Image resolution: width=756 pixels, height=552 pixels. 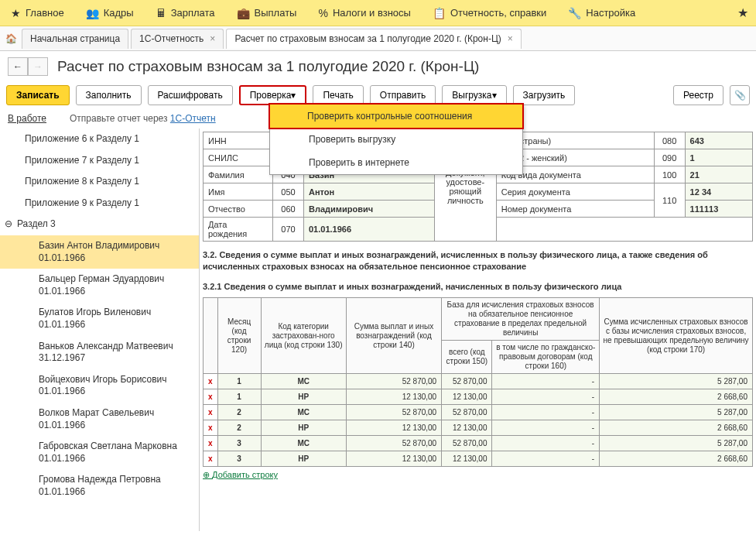 I want to click on status-link: В работе, so click(x=27, y=118).